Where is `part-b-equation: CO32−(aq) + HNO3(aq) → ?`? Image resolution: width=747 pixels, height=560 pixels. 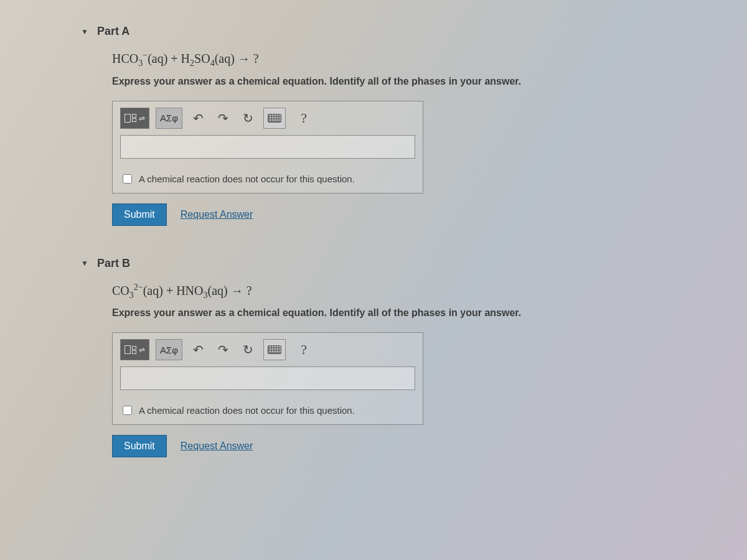 part-b-equation: CO32−(aq) + HNO3(aq) → ? is located at coordinates (411, 291).